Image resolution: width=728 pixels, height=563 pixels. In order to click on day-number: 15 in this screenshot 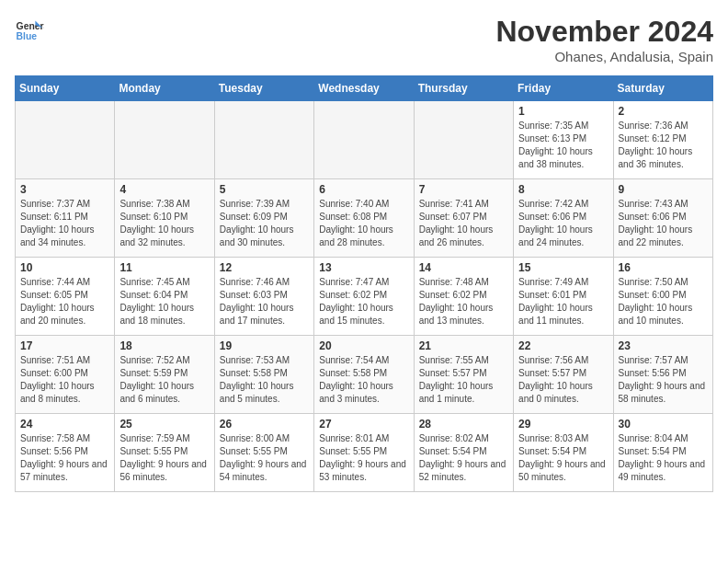, I will do `click(563, 268)`.